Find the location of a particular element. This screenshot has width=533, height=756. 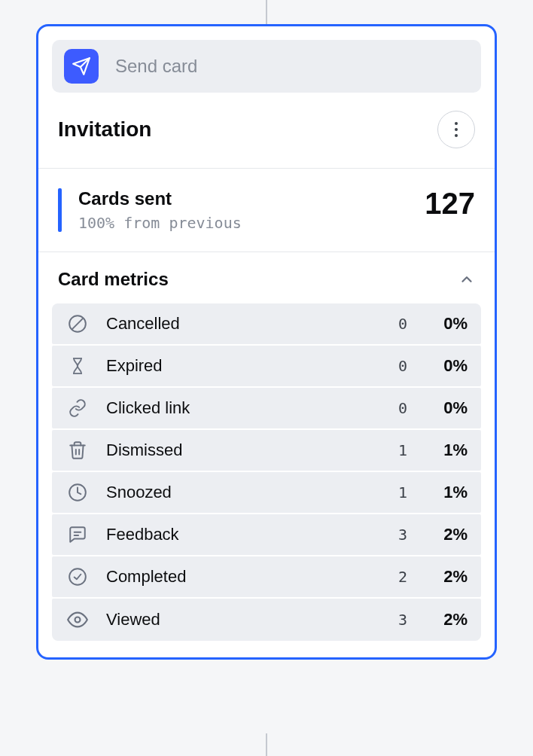

trash-icon is located at coordinates (78, 450).